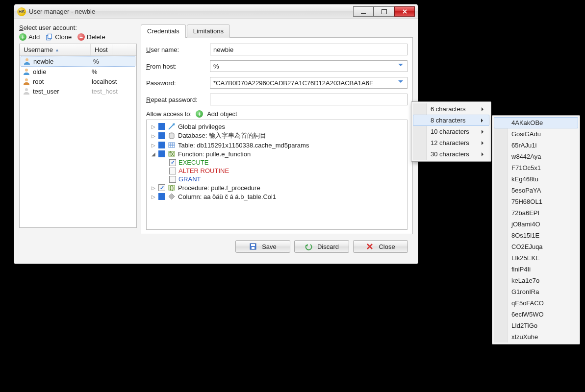  Describe the element at coordinates (169, 114) in the screenshot. I see `allow-label: Allow access to:` at that location.